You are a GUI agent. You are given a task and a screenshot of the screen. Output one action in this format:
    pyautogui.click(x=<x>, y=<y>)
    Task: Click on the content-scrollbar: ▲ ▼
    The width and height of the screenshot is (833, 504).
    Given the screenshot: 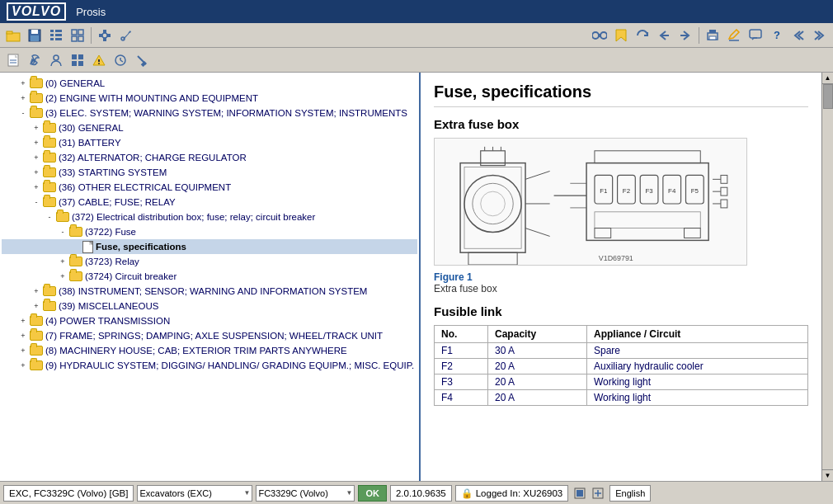 What is the action you would take?
    pyautogui.click(x=827, y=277)
    